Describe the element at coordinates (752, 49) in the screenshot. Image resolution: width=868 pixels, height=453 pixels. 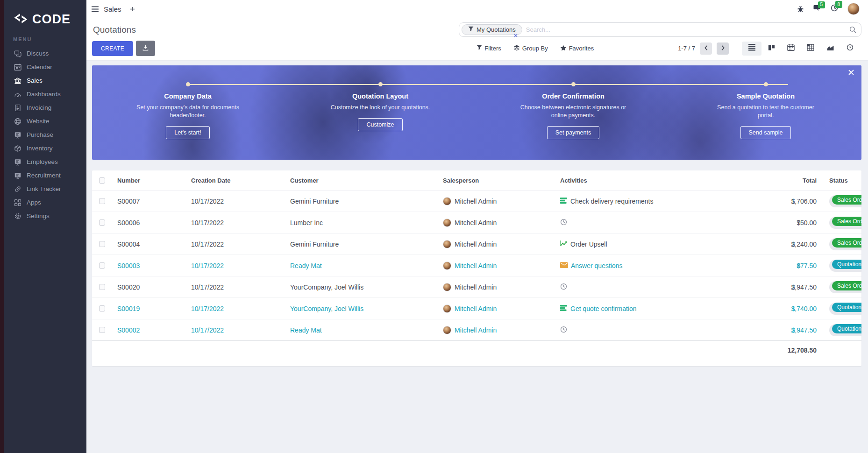
I see `view-switch-list` at that location.